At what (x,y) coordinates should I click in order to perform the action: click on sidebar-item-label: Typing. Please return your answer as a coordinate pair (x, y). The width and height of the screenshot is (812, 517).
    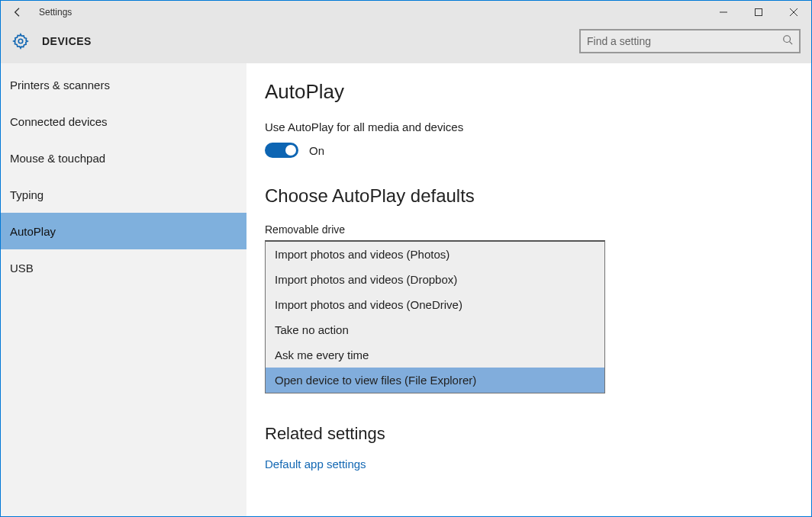
    Looking at the image, I should click on (27, 195).